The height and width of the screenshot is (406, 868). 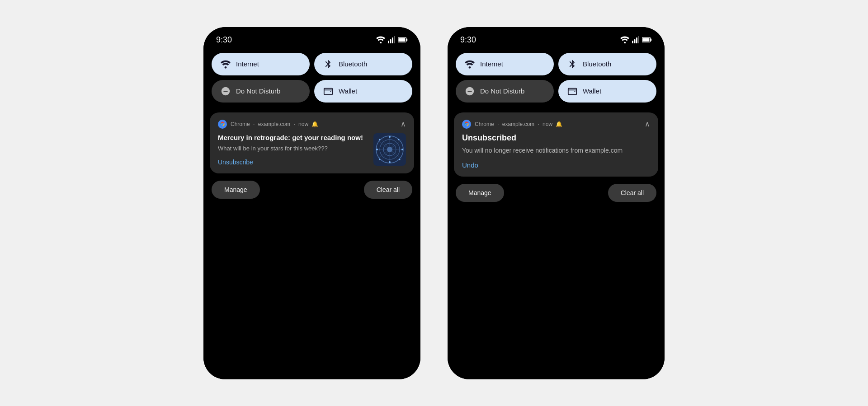 I want to click on wifi-qs-icon-right, so click(x=470, y=64).